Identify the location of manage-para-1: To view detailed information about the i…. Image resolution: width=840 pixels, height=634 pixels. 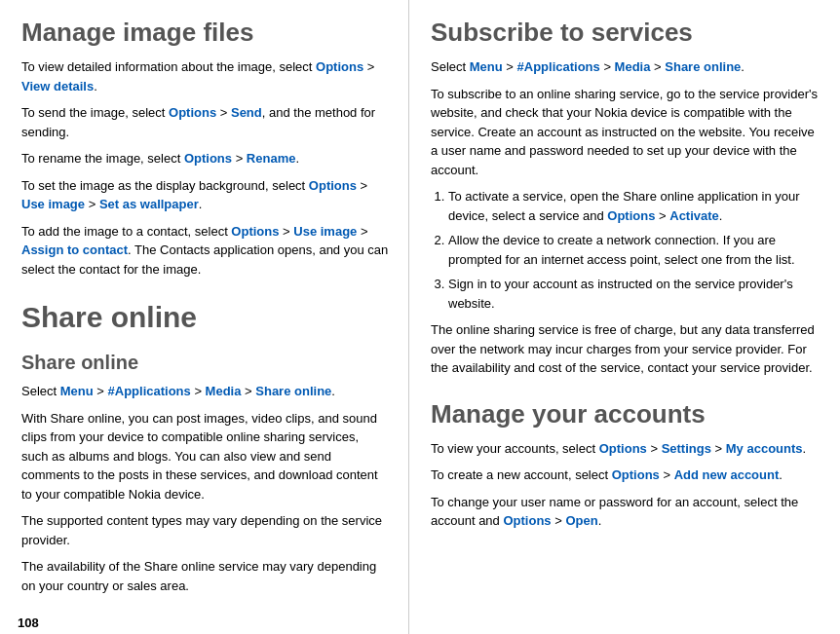
(205, 76).